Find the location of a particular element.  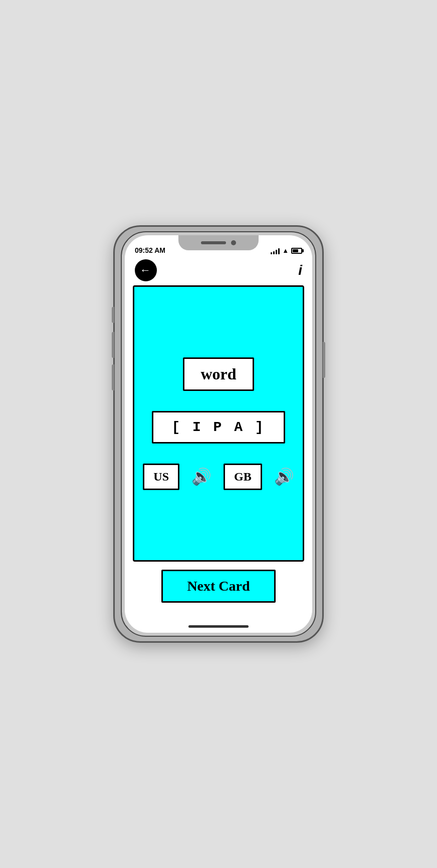

gb-label-box: GB is located at coordinates (243, 477).